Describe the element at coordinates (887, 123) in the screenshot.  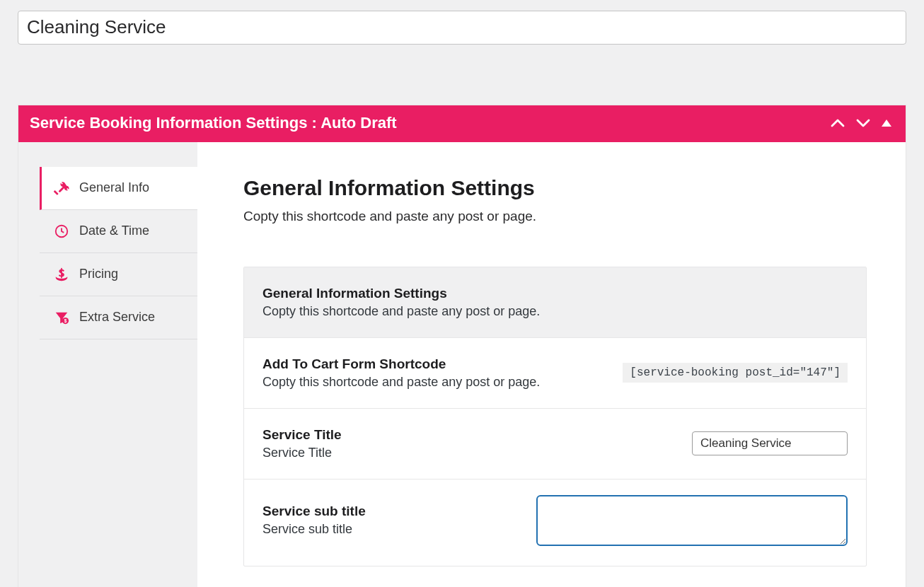
I see `collapse-icon` at that location.